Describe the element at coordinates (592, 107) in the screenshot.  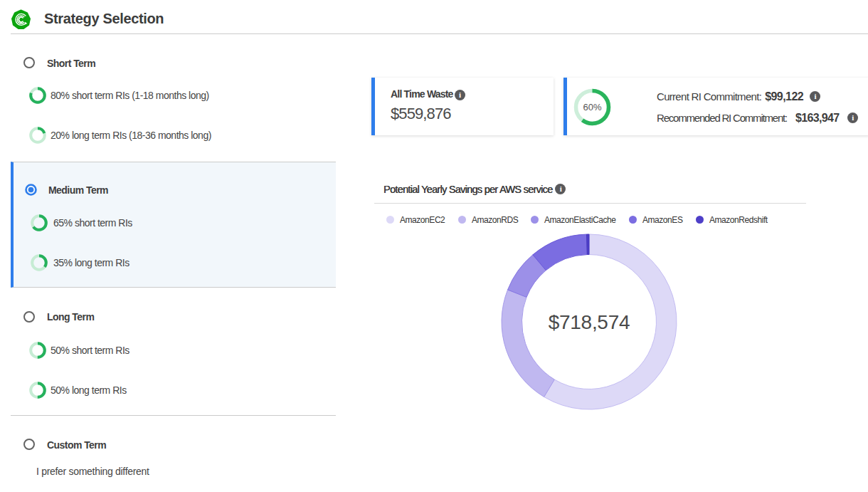
I see `svg-text: 60%` at that location.